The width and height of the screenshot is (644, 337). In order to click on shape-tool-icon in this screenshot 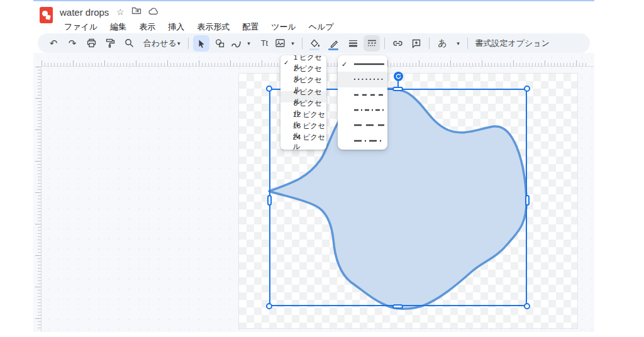, I will do `click(220, 43)`.